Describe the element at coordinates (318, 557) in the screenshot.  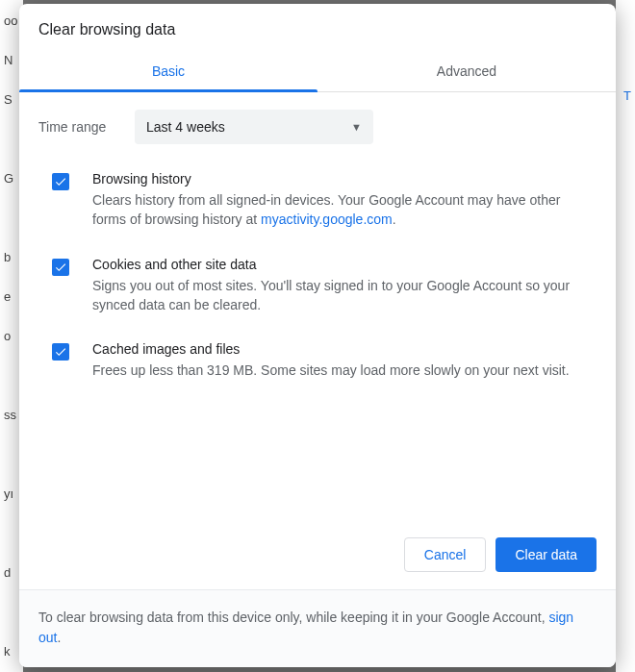
I see `dialog-actions: Cancel Clear data` at that location.